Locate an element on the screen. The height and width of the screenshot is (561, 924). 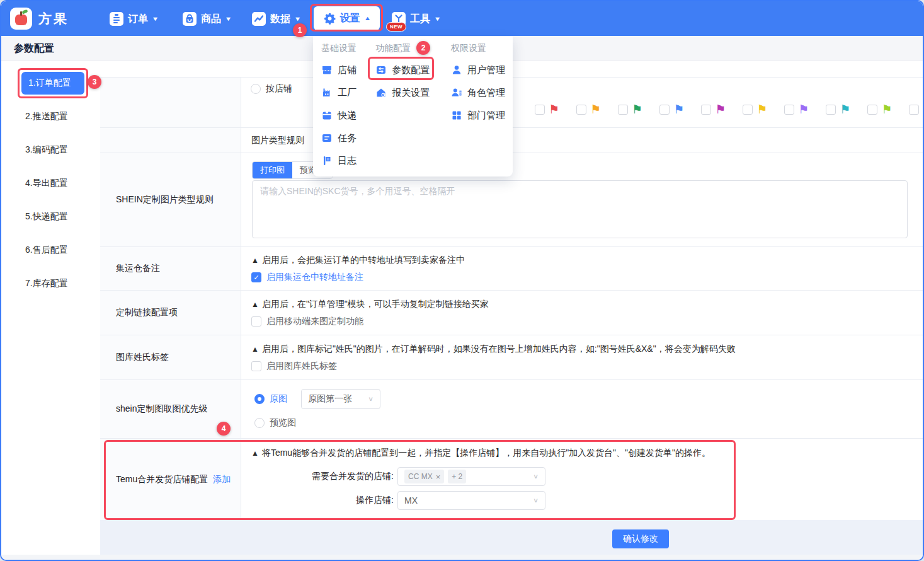
confirm-button: 确认修改 is located at coordinates (641, 539).